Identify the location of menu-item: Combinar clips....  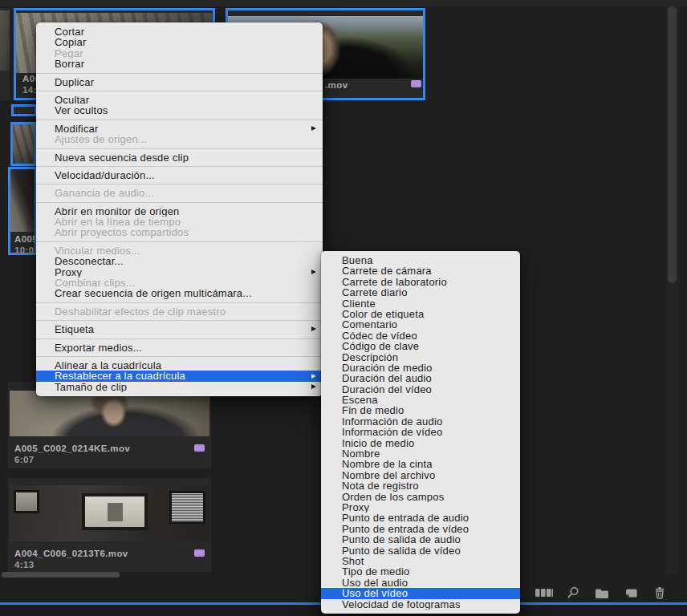
(180, 282).